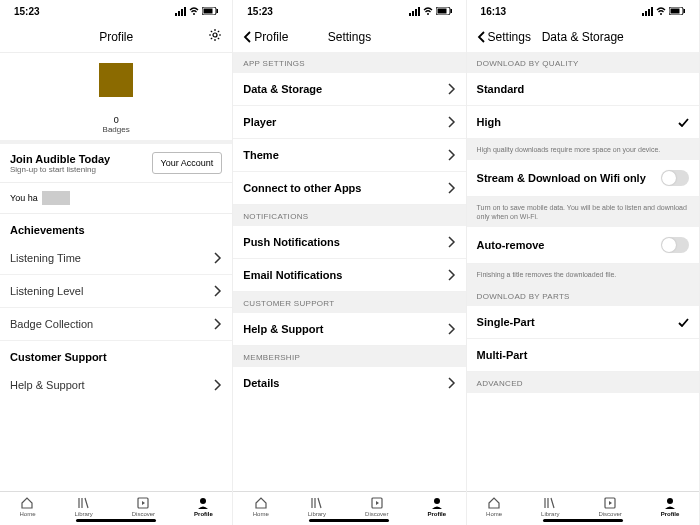  I want to click on row-player: Player, so click(349, 122).